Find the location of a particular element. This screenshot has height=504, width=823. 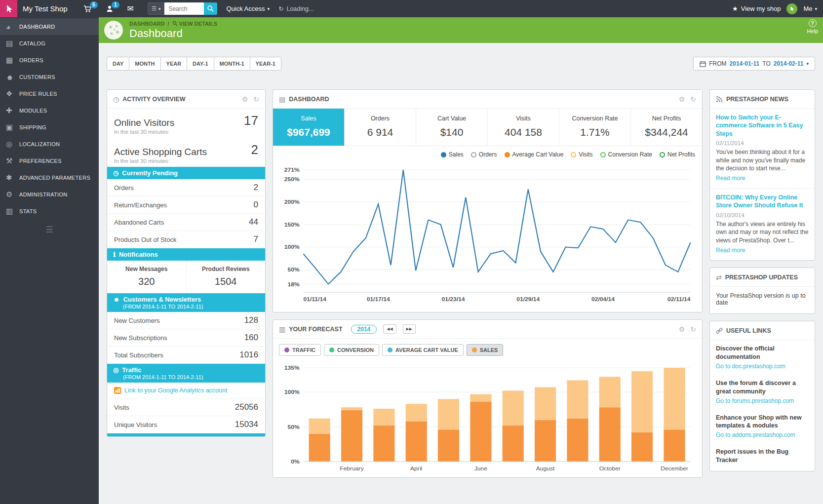

doc-link: Go to doc.prestashop.com is located at coordinates (762, 366).